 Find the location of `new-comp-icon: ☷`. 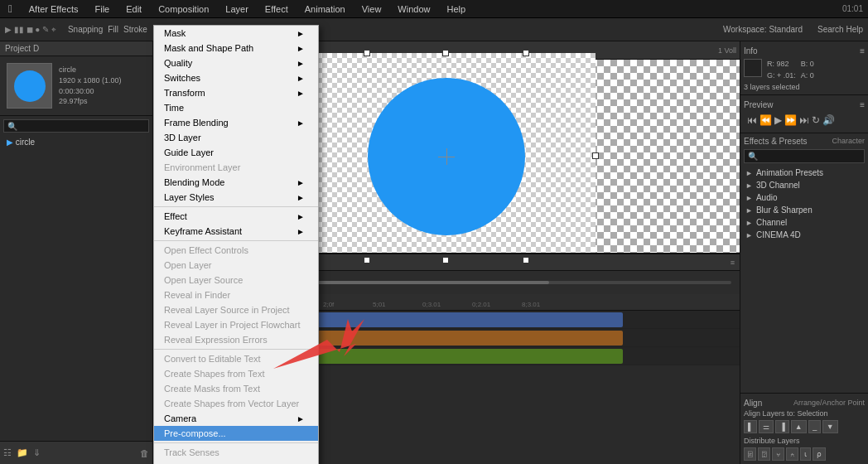

new-comp-icon: ☷ is located at coordinates (7, 452).